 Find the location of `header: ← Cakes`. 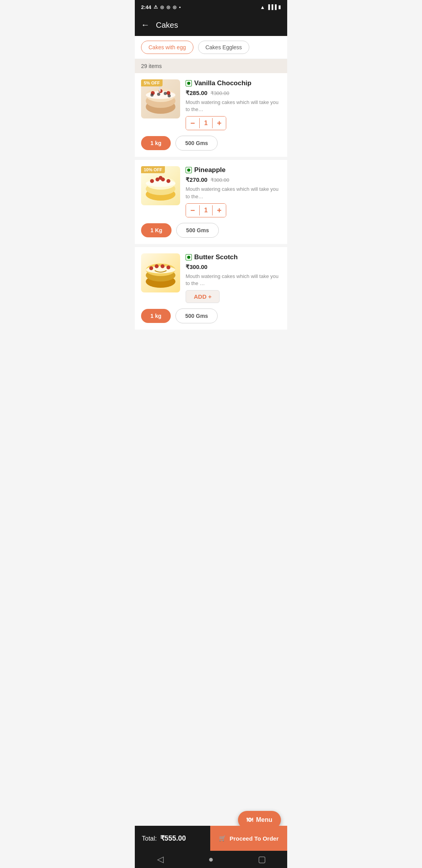

header: ← Cakes is located at coordinates (211, 25).